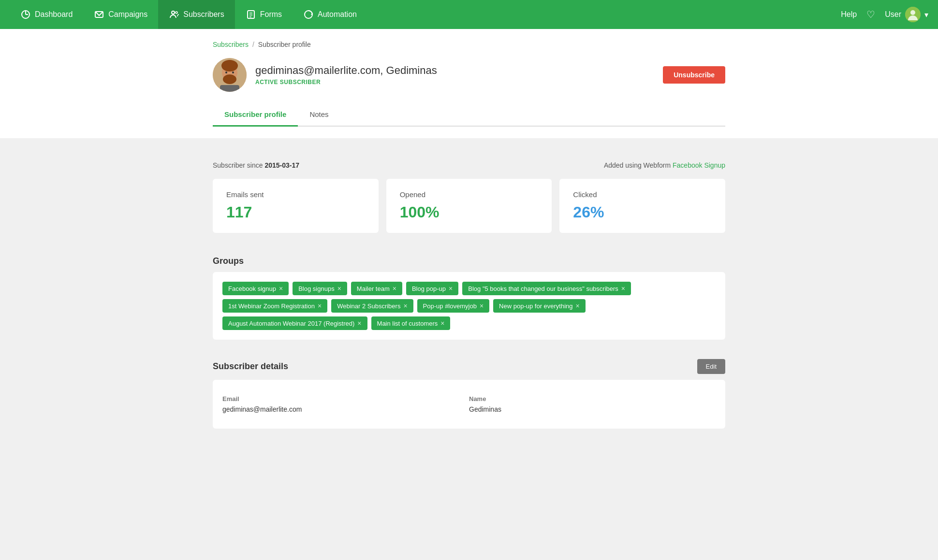  What do you see at coordinates (459, 82) in the screenshot?
I see `profile-status: ACTIVE SUBSCRIBER` at bounding box center [459, 82].